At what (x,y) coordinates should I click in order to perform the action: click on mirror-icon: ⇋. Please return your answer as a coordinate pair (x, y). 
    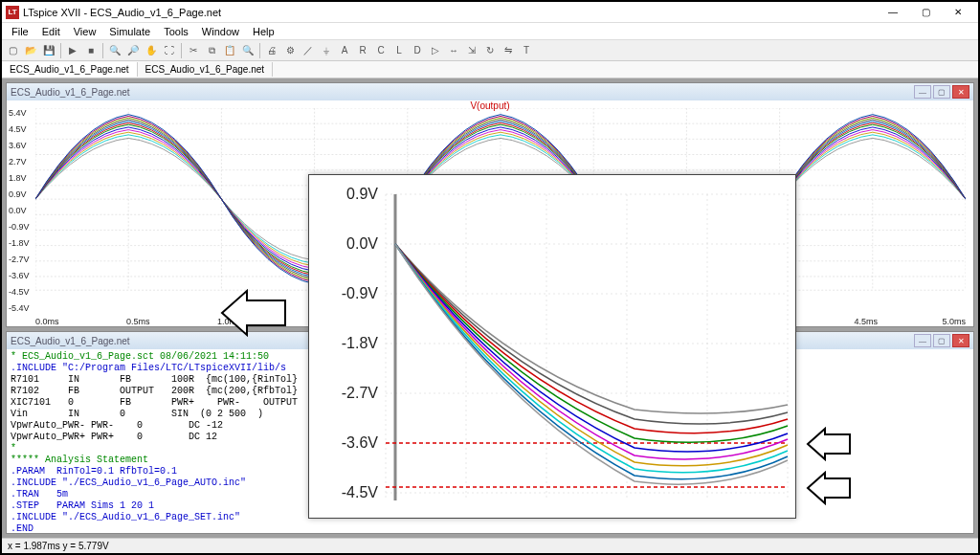
    Looking at the image, I should click on (508, 51).